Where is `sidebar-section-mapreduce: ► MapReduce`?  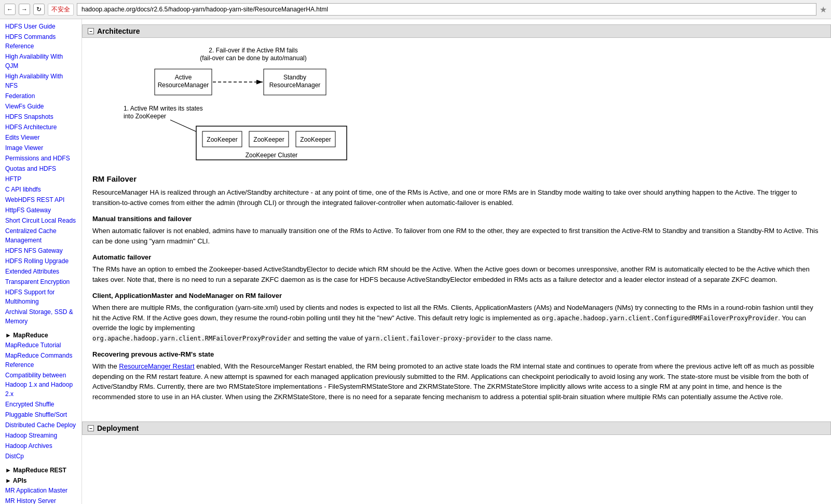 sidebar-section-mapreduce: ► MapReduce is located at coordinates (40, 335).